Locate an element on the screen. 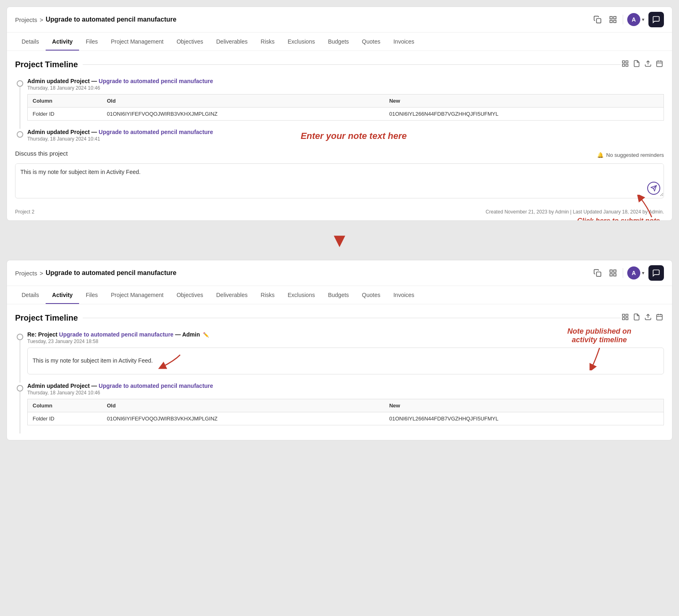 The image size is (679, 616). submit-note-button is located at coordinates (654, 188).